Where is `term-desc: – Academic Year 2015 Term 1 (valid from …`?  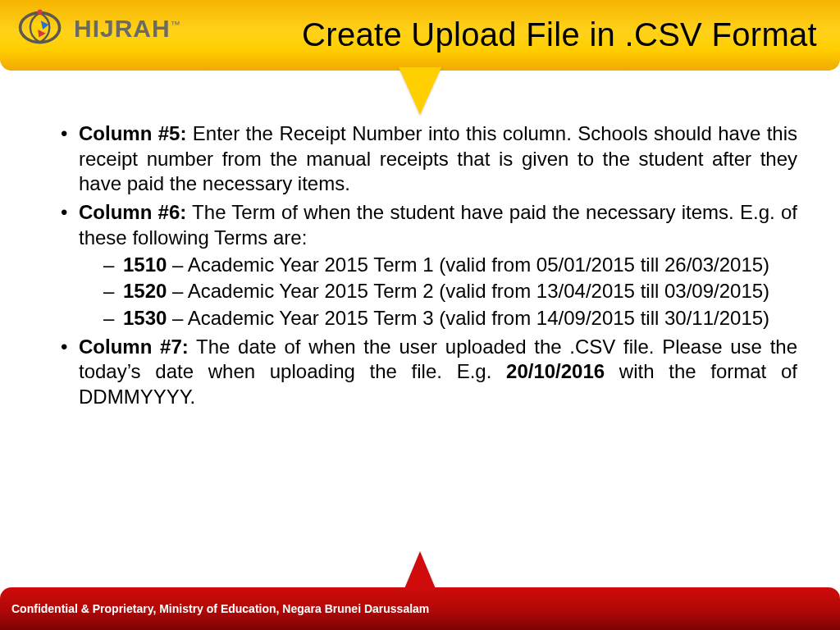
term-desc: – Academic Year 2015 Term 1 (valid from … is located at coordinates (468, 264).